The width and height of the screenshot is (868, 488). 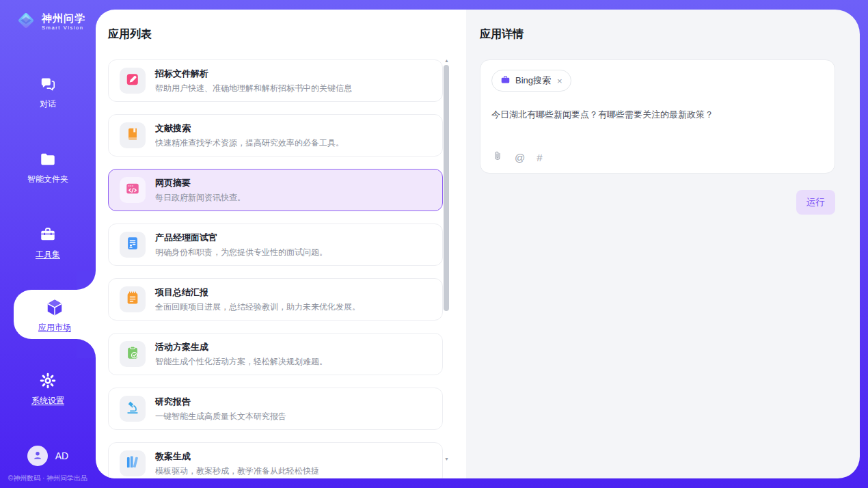 What do you see at coordinates (48, 104) in the screenshot?
I see `sidebar-item-label: 对话` at bounding box center [48, 104].